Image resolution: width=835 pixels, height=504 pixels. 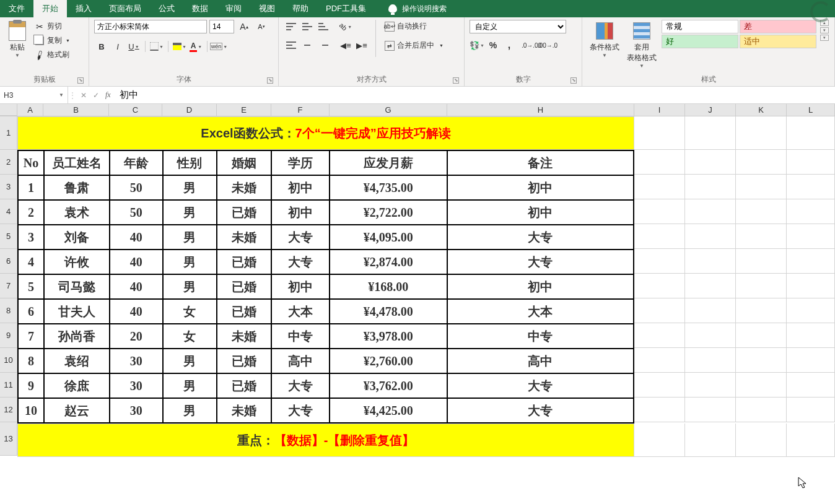 What do you see at coordinates (31, 163) in the screenshot?
I see `table-header: No` at bounding box center [31, 163].